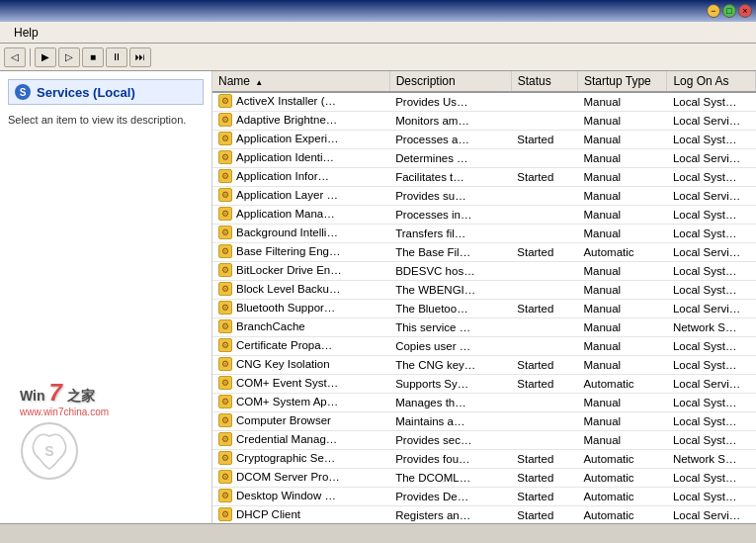  I want to click on table-row: Background Intelli…Transfers fil…ManualL…, so click(484, 233).